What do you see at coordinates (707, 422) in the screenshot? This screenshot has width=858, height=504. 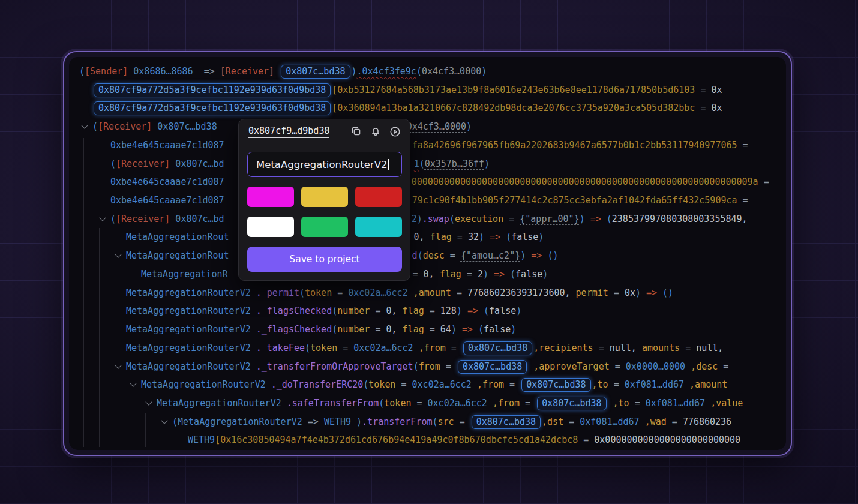 I see `code-token: 776860236` at bounding box center [707, 422].